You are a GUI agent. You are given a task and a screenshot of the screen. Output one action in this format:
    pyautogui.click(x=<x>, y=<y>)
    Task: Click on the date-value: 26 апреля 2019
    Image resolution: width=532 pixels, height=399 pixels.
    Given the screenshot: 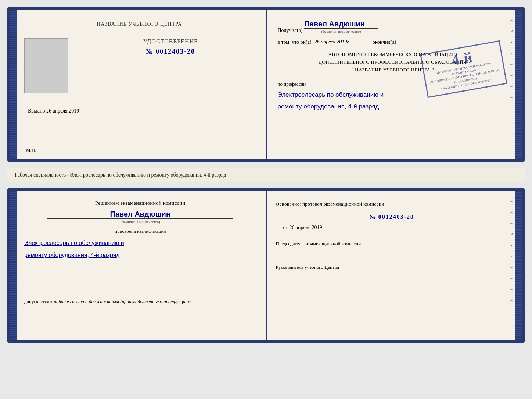 What is the action you would take?
    pyautogui.click(x=313, y=228)
    